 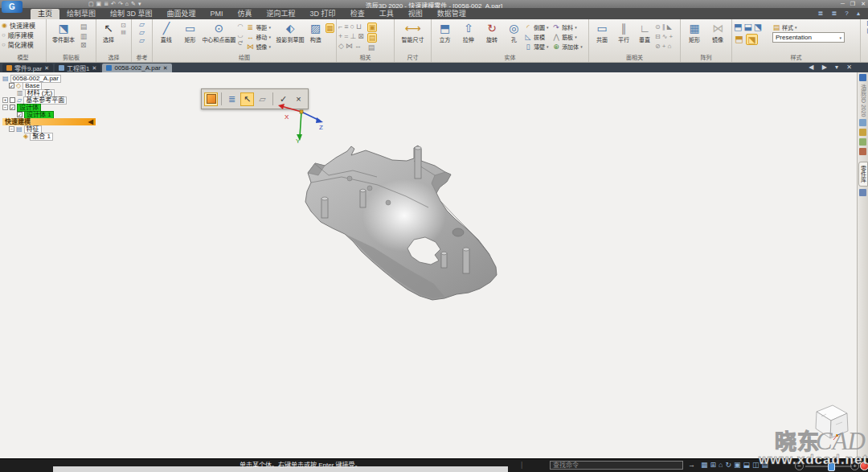 I want to click on rib-button: ⋀ 筋板▾, so click(x=569, y=37).